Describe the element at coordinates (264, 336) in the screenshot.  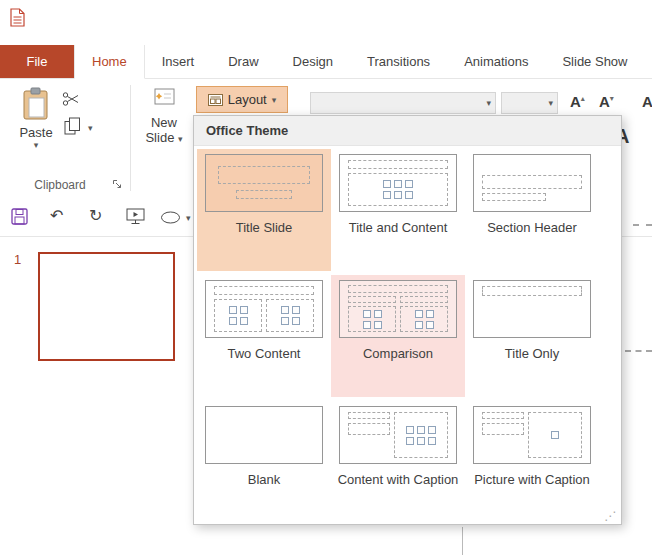
I see `layout-option-two-content: Two Content` at that location.